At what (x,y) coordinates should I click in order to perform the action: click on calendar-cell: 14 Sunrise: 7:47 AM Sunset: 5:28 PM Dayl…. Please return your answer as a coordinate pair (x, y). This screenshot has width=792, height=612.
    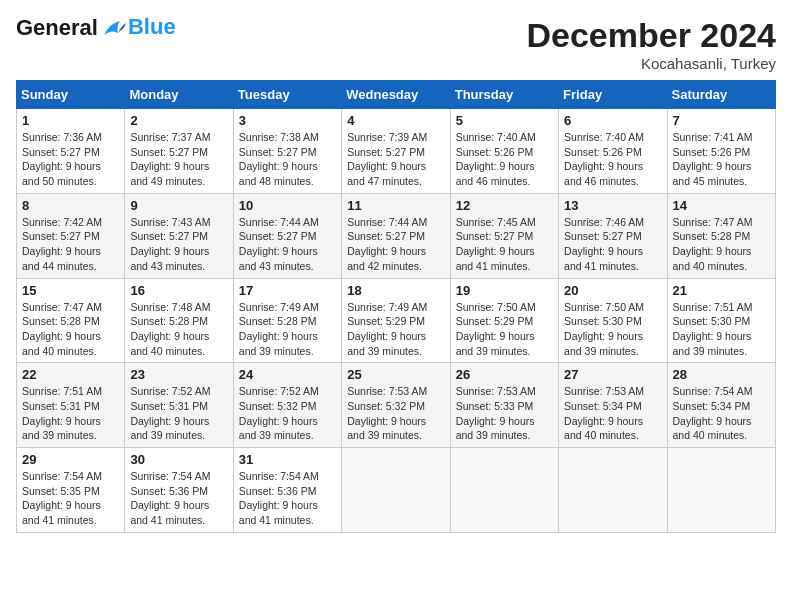
    Looking at the image, I should click on (721, 236).